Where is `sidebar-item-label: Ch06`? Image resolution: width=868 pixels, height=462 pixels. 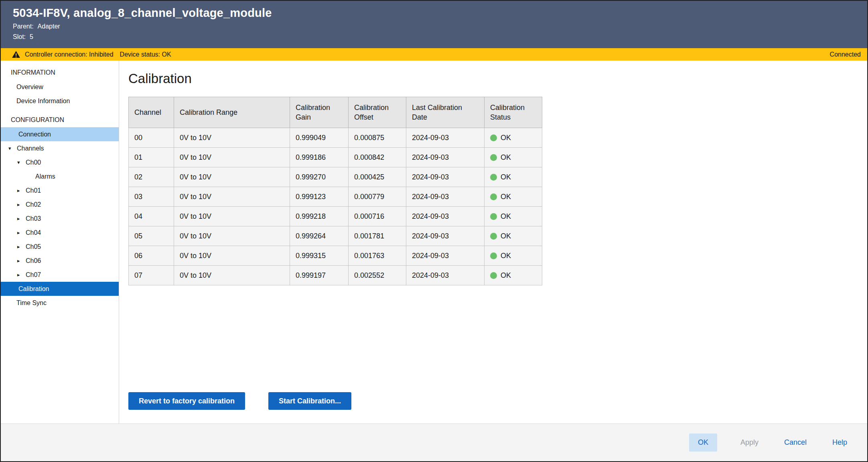 sidebar-item-label: Ch06 is located at coordinates (33, 261).